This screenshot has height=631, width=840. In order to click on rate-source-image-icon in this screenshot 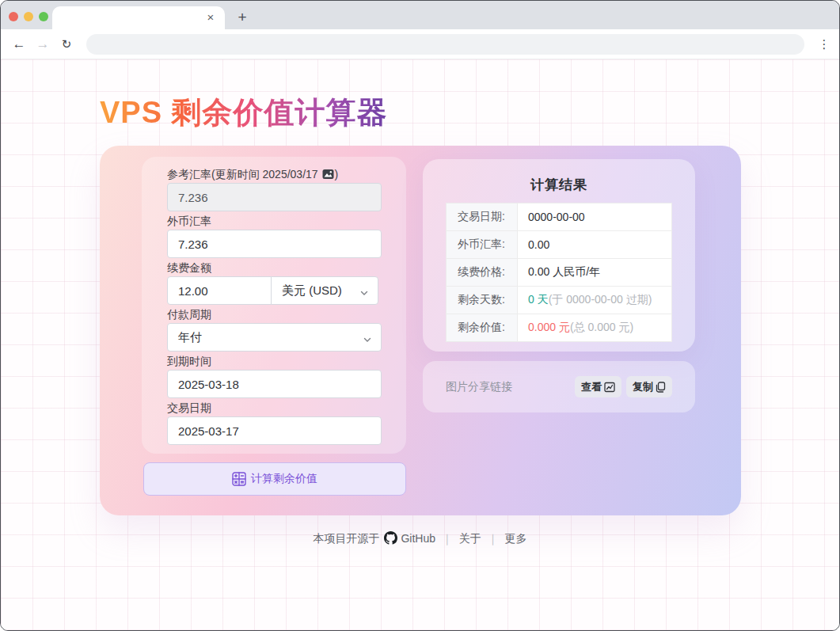, I will do `click(328, 176)`.